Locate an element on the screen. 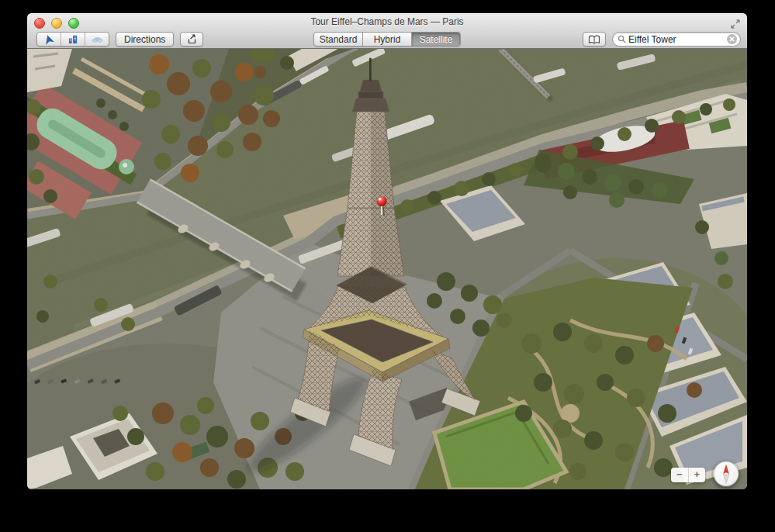 This screenshot has height=532, width=775. share-icon is located at coordinates (192, 40).